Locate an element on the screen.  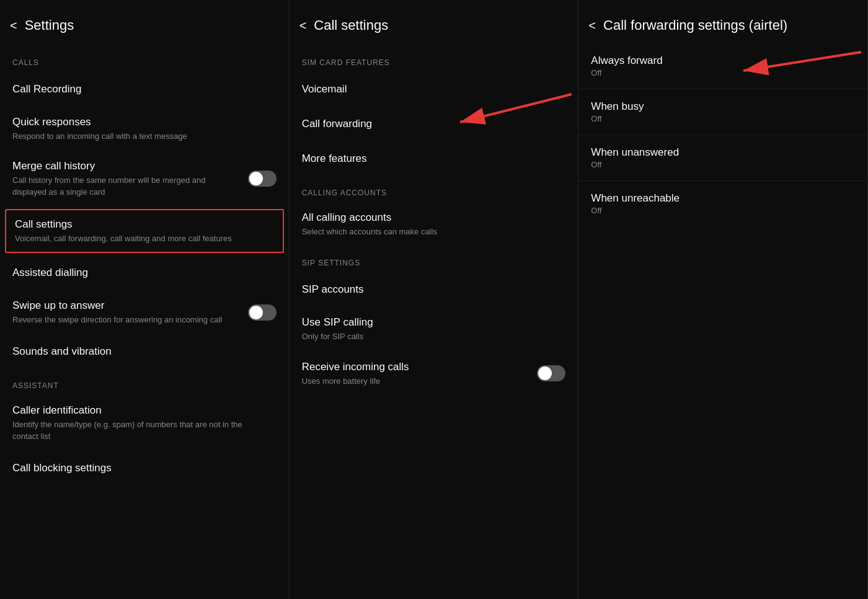
swipe-up-answer-subtitle: Reverse the swipe direction for answerin… is located at coordinates (126, 320).